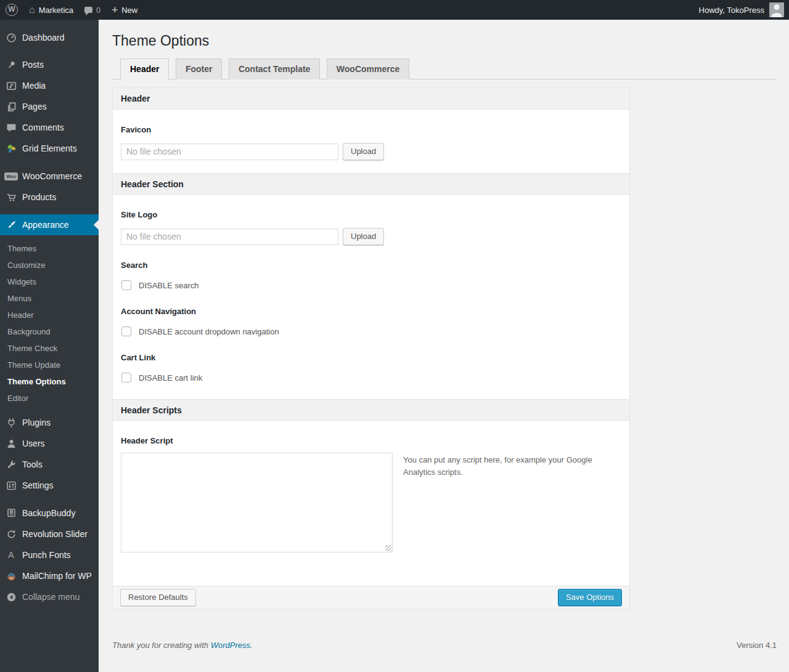  What do you see at coordinates (33, 443) in the screenshot?
I see `sidebar-item-label: Users` at bounding box center [33, 443].